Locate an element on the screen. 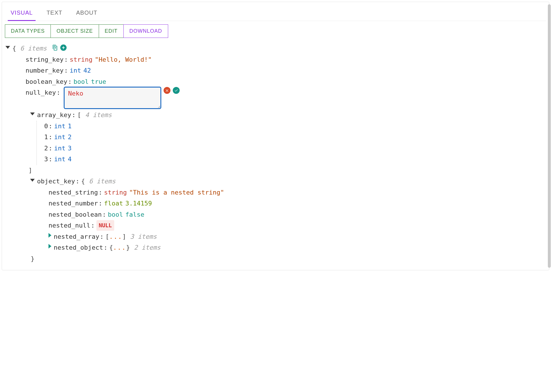 The width and height of the screenshot is (551, 392). action-buttons: DATA TYPES OBJECT SIZE EDIT DOWNLOAD is located at coordinates (276, 31).